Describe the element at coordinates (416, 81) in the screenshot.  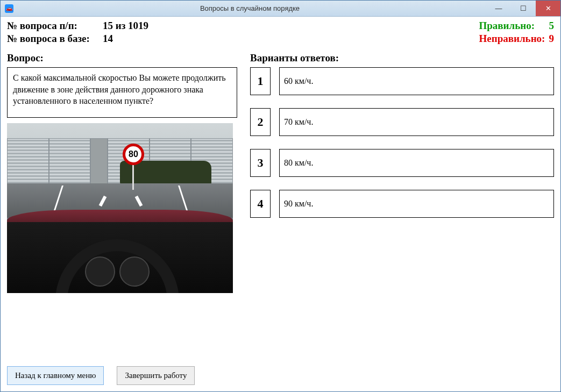
I see `answer-text: 60 км/ч.` at that location.